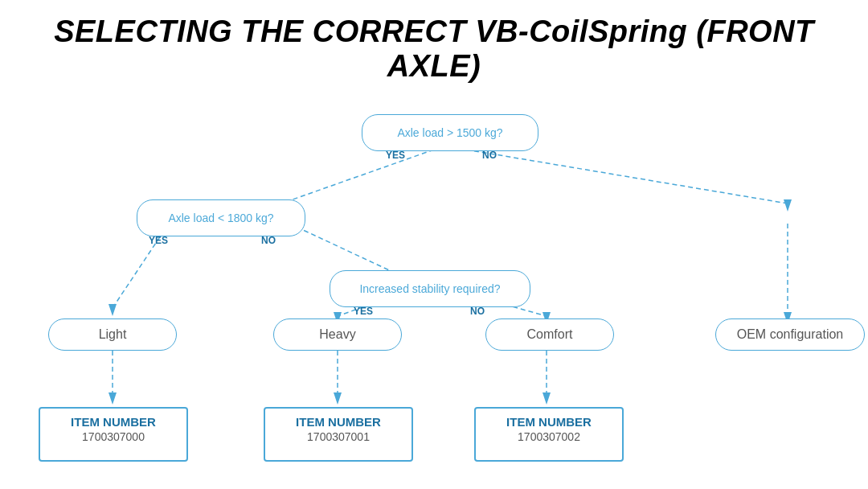  What do you see at coordinates (338, 421) in the screenshot?
I see `item1-label: ITEM NUMBER` at bounding box center [338, 421].